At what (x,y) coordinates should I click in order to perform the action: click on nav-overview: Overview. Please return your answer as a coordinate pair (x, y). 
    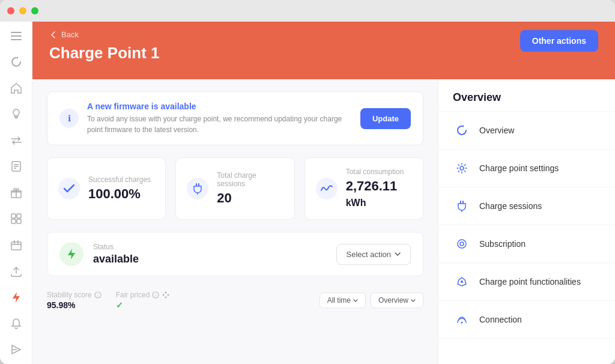
    Looking at the image, I should click on (527, 131).